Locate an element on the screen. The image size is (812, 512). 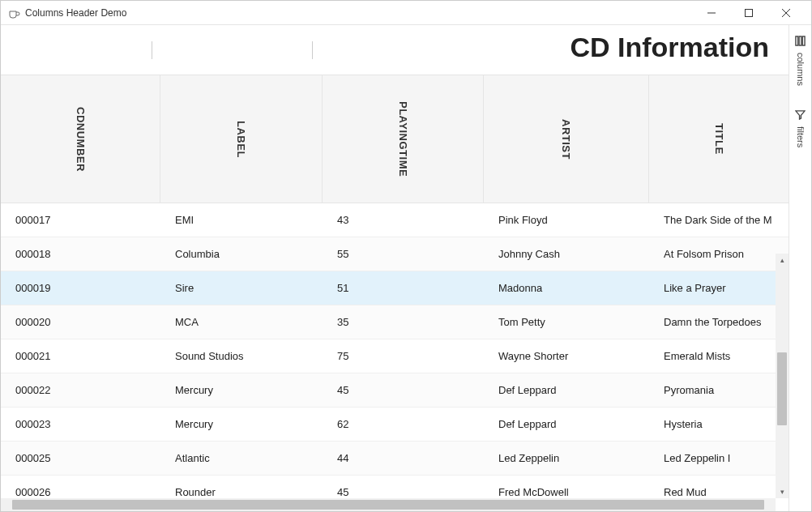
table-row: 000018Columbia55Johnny CashAt Folsom Pri… is located at coordinates (395, 254).